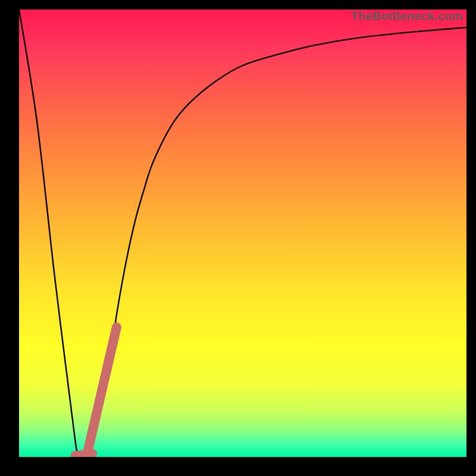  Describe the element at coordinates (407, 17) in the screenshot. I see `watermark-text: TheBottleneck.com` at that location.